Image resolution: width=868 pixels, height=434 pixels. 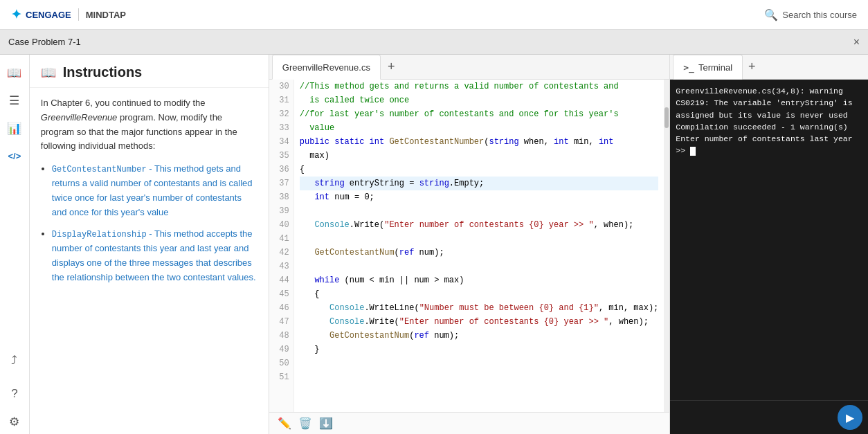 I want to click on mindtap-text: MINDTAP, so click(x=106, y=15).